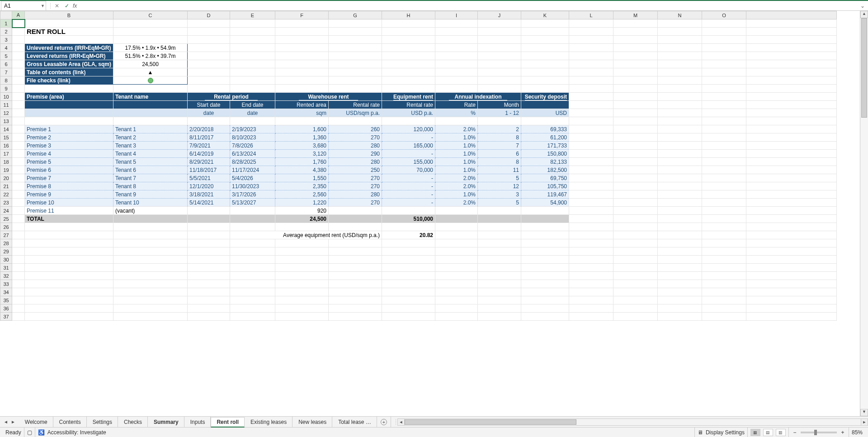 The width and height of the screenshot is (868, 437). What do you see at coordinates (409, 186) in the screenshot?
I see `cell: -` at bounding box center [409, 186].